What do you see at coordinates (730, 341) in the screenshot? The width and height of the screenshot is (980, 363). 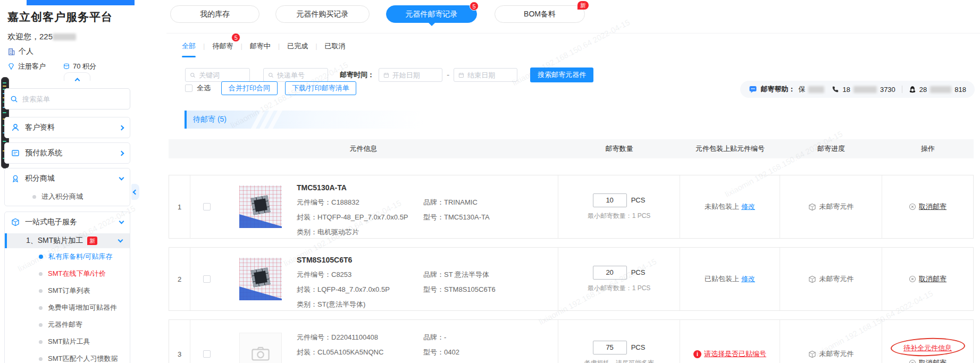 I see `package-label-cell: i 请选择是否已贴编号` at bounding box center [730, 341].